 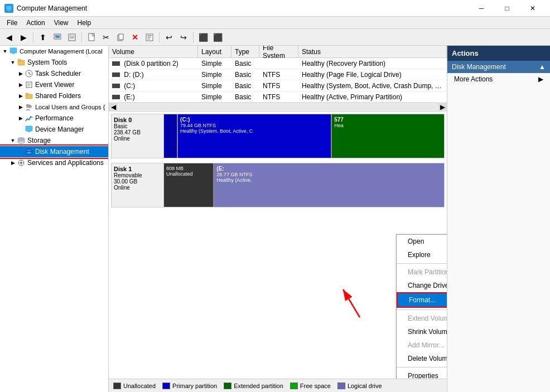 I want to click on tree-item-event-viewer: ▶ Event Viewer, so click(x=54, y=85).